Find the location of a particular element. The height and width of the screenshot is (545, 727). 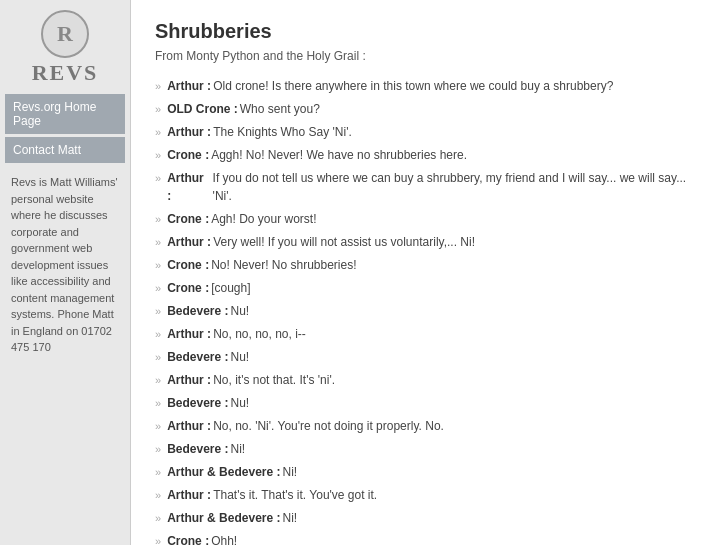

dialogue-speech: Ohh! is located at coordinates (224, 538).